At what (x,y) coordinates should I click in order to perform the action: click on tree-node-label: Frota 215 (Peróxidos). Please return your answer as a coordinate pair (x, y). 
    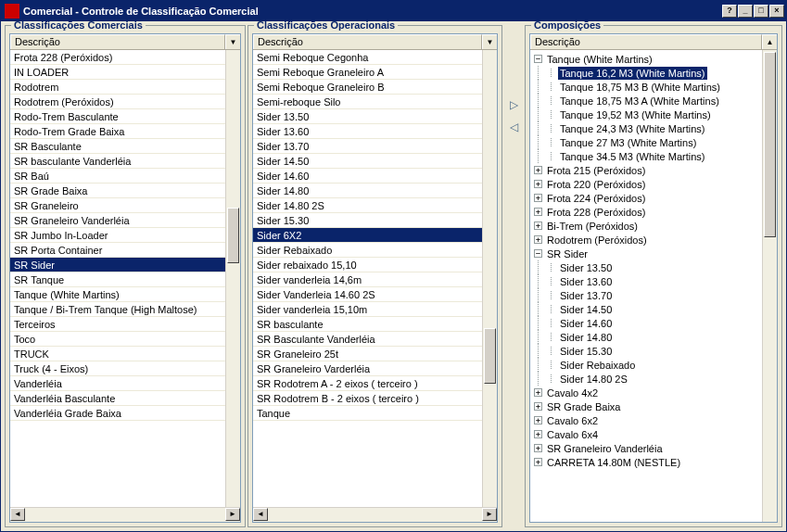
    Looking at the image, I should click on (596, 171).